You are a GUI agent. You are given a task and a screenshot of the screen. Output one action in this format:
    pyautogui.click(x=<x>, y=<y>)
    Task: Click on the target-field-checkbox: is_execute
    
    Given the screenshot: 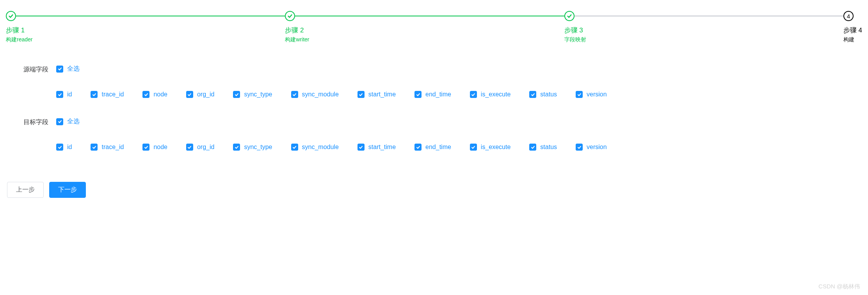 What is the action you would take?
    pyautogui.click(x=490, y=147)
    